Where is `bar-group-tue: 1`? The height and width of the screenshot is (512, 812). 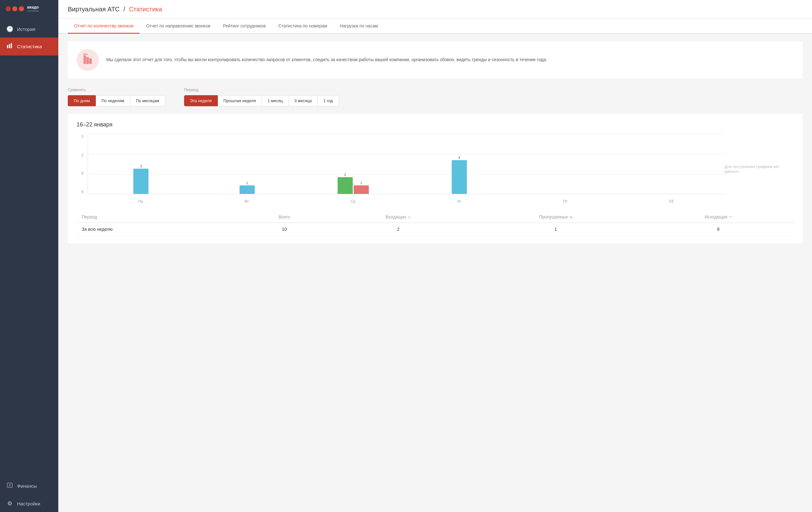
bar-group-tue: 1 is located at coordinates (248, 164).